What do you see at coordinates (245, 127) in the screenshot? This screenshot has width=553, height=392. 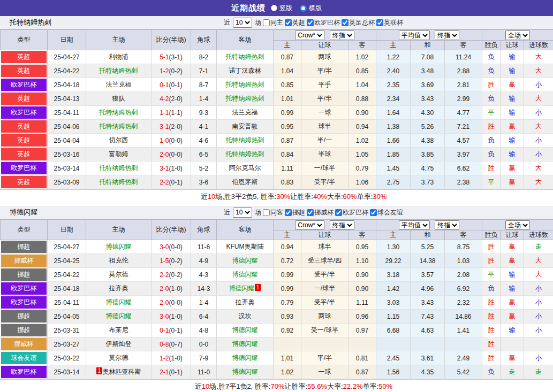 I see `away-team: 南安普敦` at bounding box center [245, 127].